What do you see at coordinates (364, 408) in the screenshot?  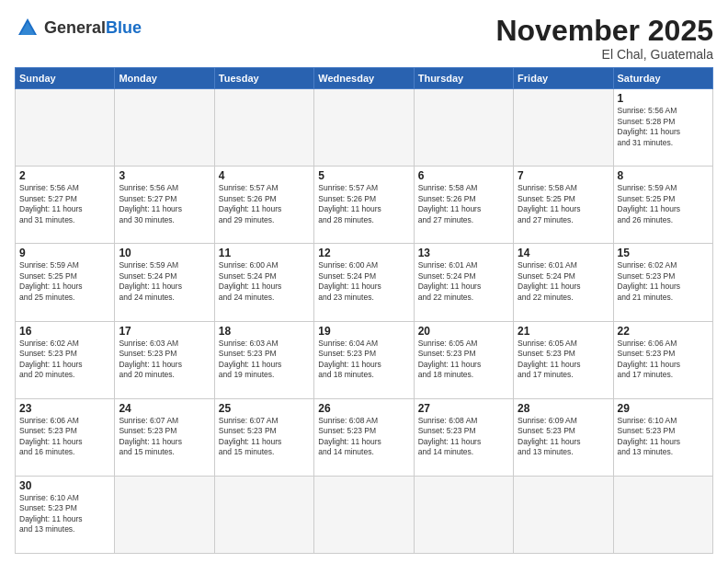 I see `day-number: 26` at bounding box center [364, 408].